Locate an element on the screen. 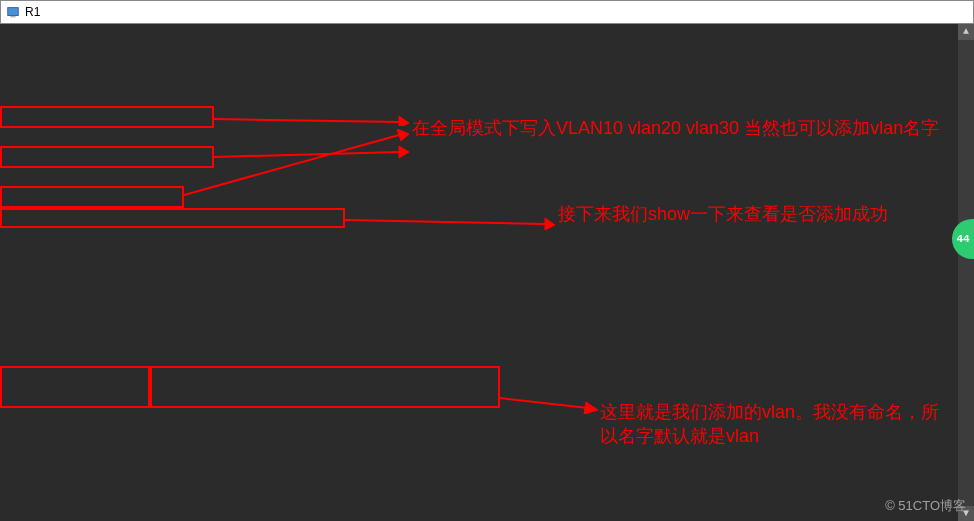 This screenshot has width=974, height=521. watermark: © 51CTO博客 is located at coordinates (926, 506).